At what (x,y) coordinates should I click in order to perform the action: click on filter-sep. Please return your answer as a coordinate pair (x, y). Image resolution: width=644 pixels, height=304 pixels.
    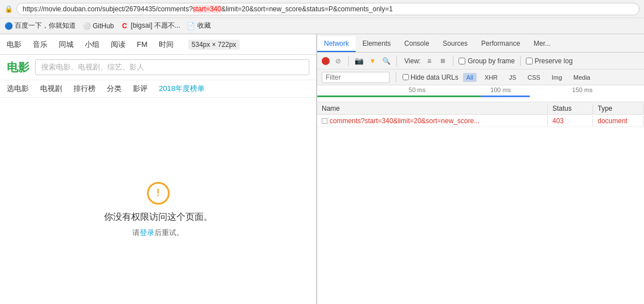
    Looking at the image, I should click on (396, 77).